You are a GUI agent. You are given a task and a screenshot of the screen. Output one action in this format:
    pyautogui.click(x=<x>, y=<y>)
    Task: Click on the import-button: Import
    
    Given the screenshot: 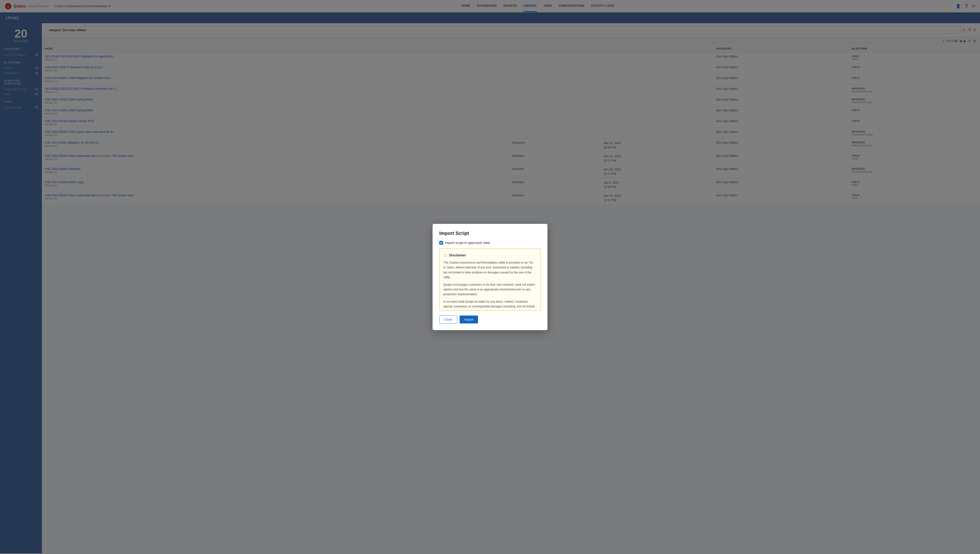 What is the action you would take?
    pyautogui.click(x=469, y=319)
    